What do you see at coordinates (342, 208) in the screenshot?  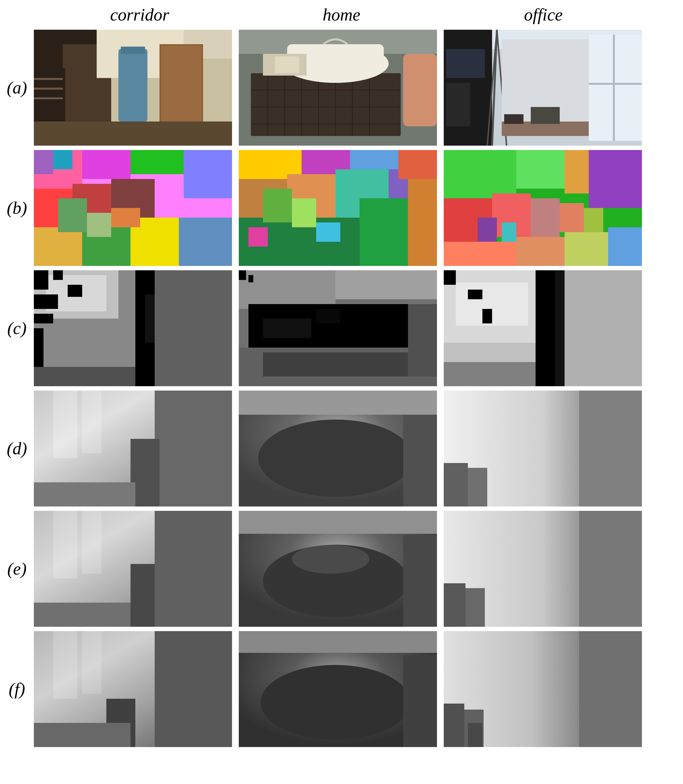 I see `row-b: (b)` at bounding box center [342, 208].